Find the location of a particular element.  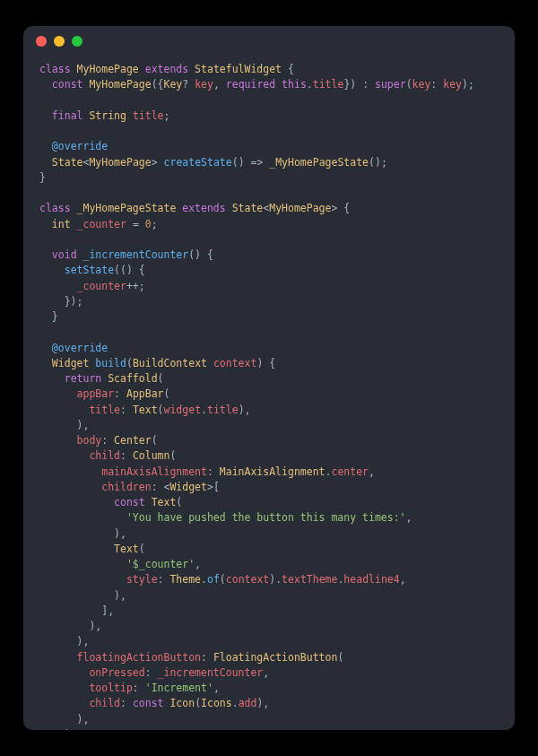

code-line: final String title; is located at coordinates (269, 117).